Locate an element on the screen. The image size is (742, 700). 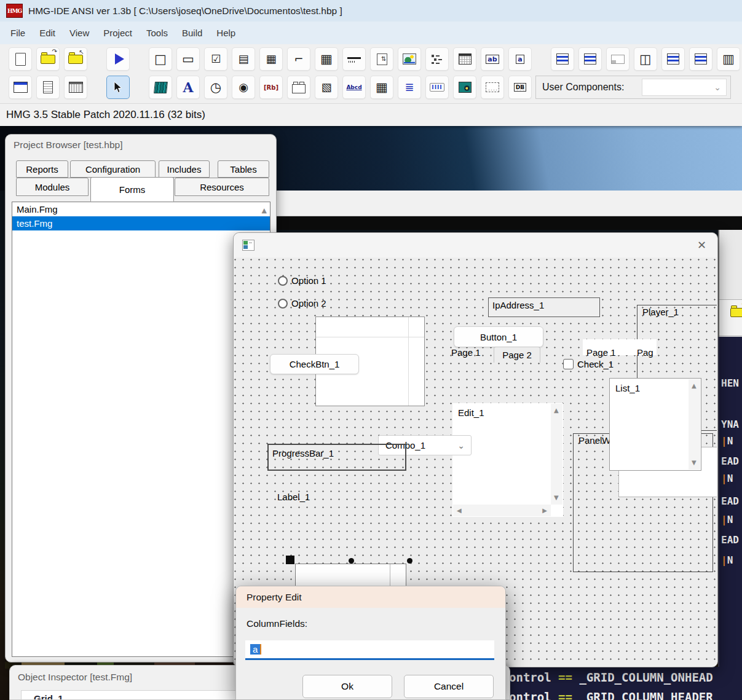
columnfields-input: a is located at coordinates (370, 650).